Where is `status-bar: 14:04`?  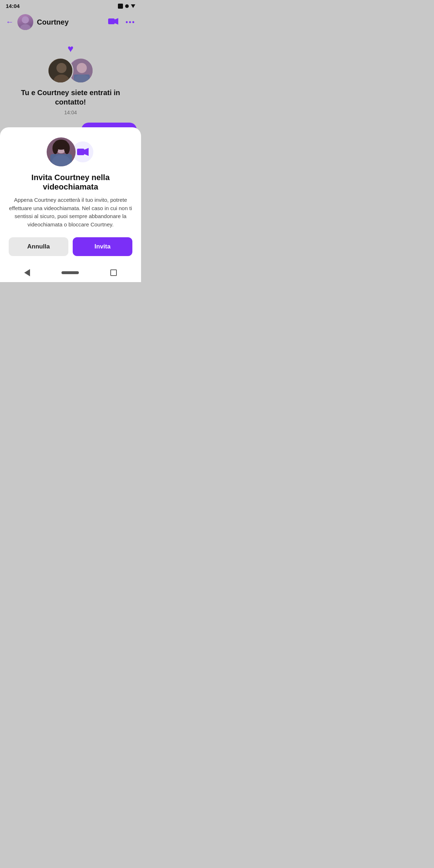 status-bar: 14:04 is located at coordinates (71, 5).